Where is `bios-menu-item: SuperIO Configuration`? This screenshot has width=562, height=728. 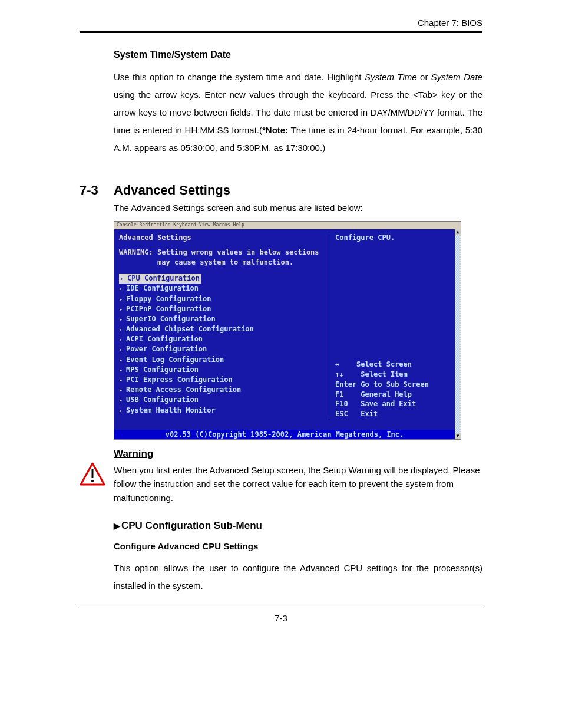
bios-menu-item: SuperIO Configuration is located at coordinates (222, 319).